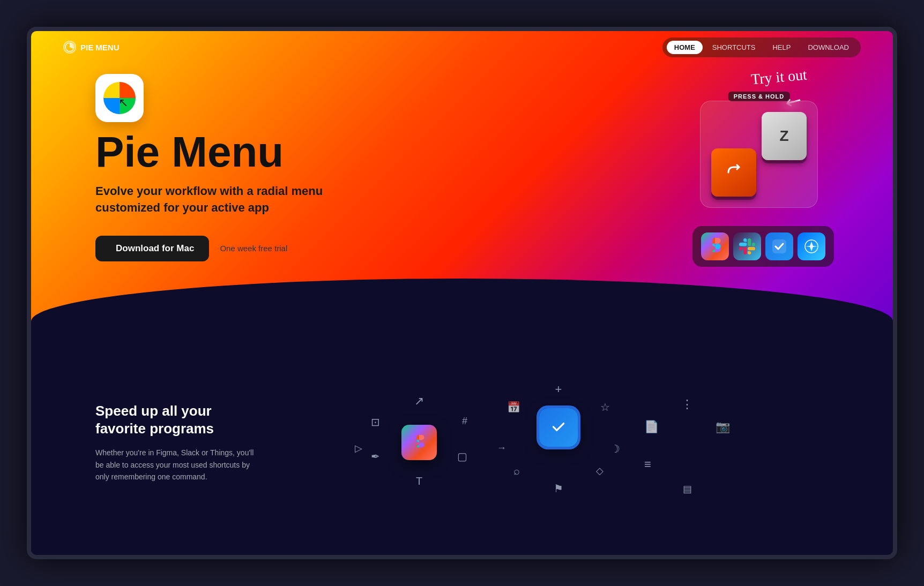 This screenshot has height=586, width=924. What do you see at coordinates (70, 47) in the screenshot?
I see `pie-menu-logo-icon` at bounding box center [70, 47].